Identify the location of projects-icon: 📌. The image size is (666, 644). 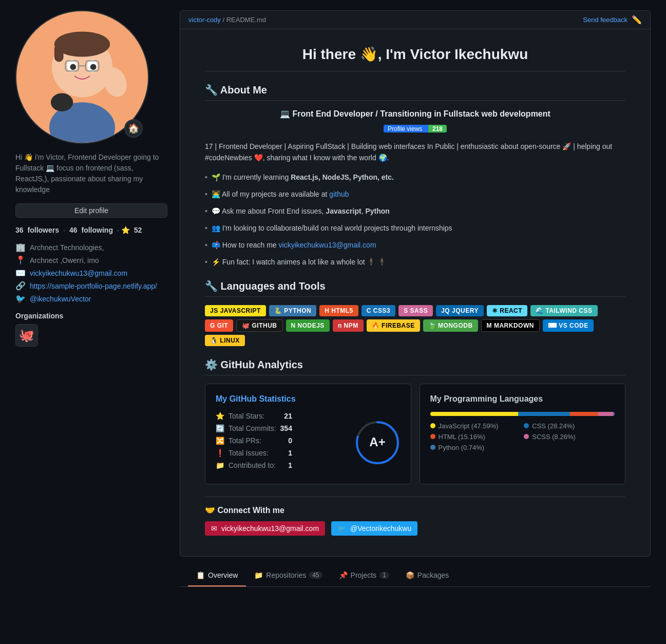
(343, 575).